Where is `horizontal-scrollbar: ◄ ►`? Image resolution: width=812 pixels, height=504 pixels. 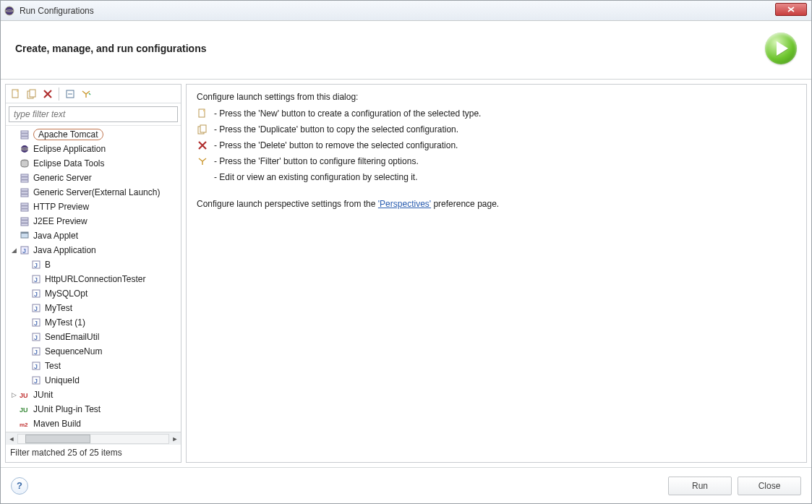 horizontal-scrollbar: ◄ ► is located at coordinates (93, 438).